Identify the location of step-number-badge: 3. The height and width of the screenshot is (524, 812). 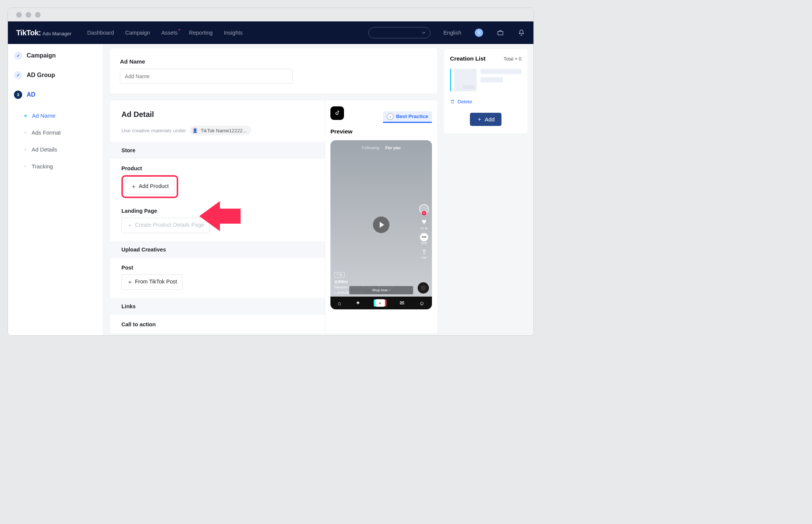
(18, 95).